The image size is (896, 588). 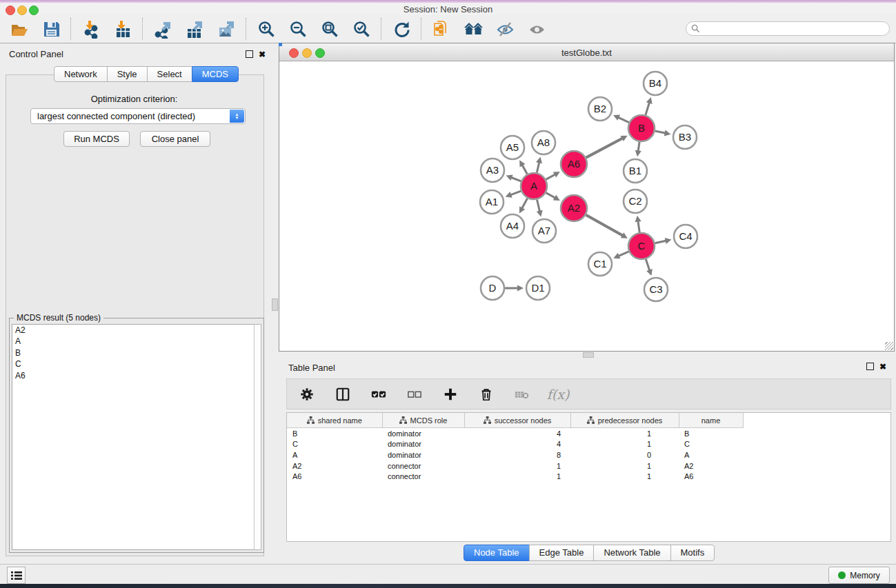 What do you see at coordinates (621, 119) in the screenshot?
I see `graph-edge-B-B2` at bounding box center [621, 119].